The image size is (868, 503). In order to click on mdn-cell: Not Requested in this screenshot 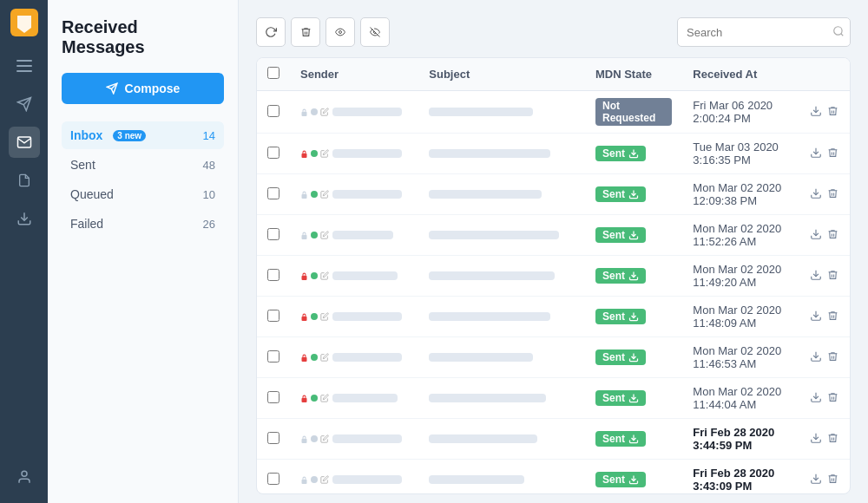, I will do `click(634, 113)`.